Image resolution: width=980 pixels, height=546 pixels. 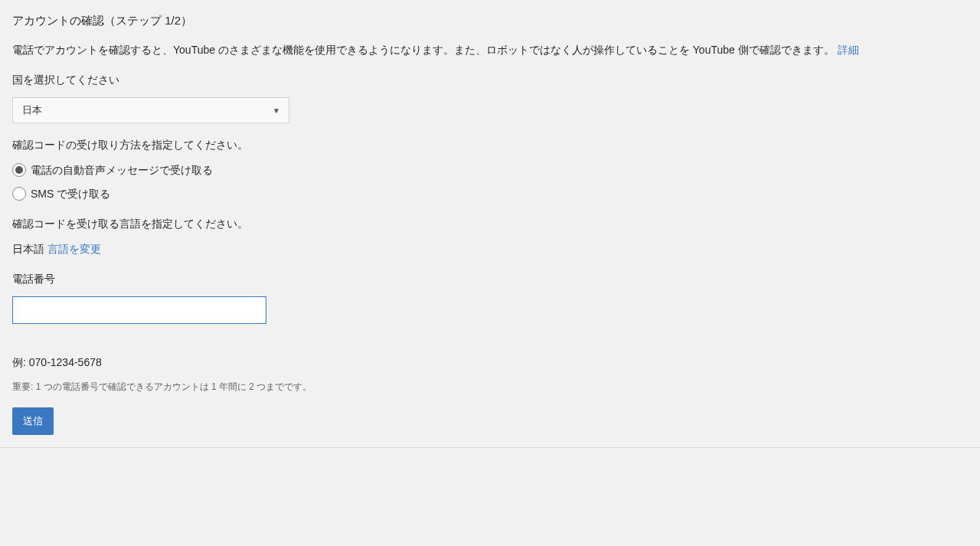 What do you see at coordinates (490, 170) in the screenshot?
I see `radio-voice-call: 電話の自動音声メッセージで受け取る` at bounding box center [490, 170].